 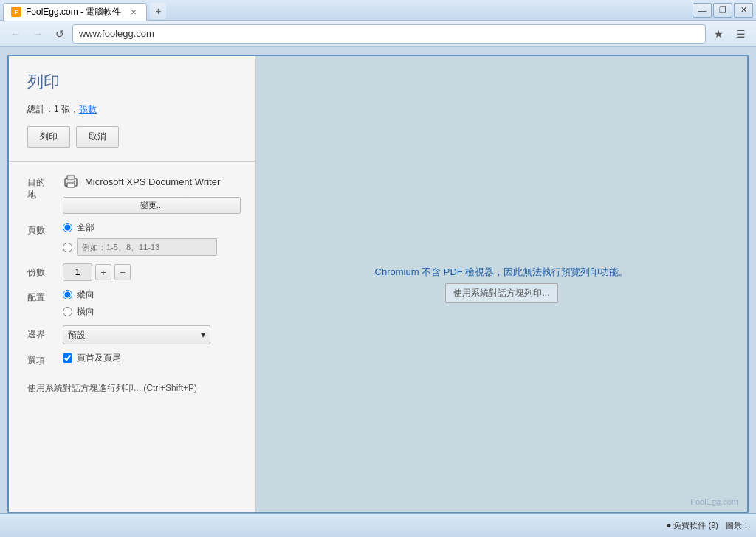 What do you see at coordinates (78, 272) in the screenshot?
I see `copies-input` at bounding box center [78, 272].